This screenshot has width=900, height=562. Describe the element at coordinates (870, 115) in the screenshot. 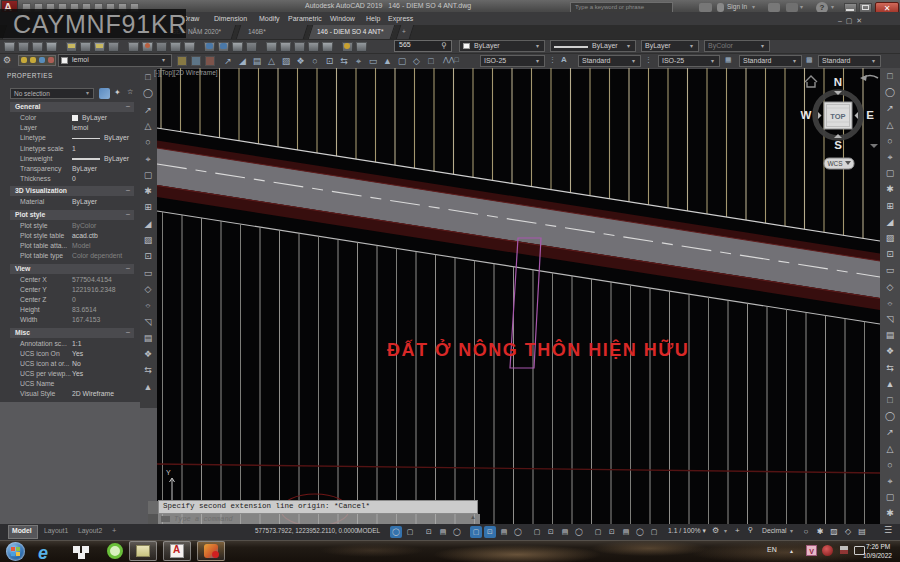

I see `svg-text: E` at that location.